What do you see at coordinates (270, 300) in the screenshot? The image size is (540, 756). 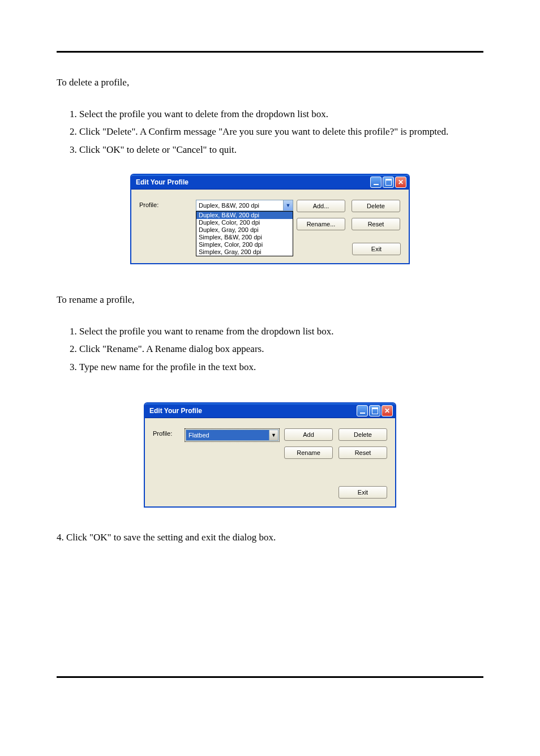 I see `rename-heading: To rename a profile,` at bounding box center [270, 300].